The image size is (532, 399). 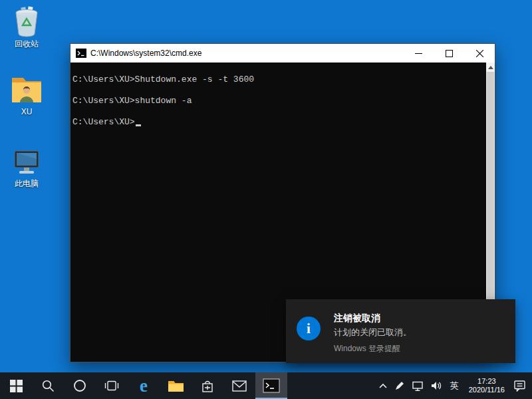 What do you see at coordinates (520, 386) in the screenshot?
I see `action-center-icon` at bounding box center [520, 386].